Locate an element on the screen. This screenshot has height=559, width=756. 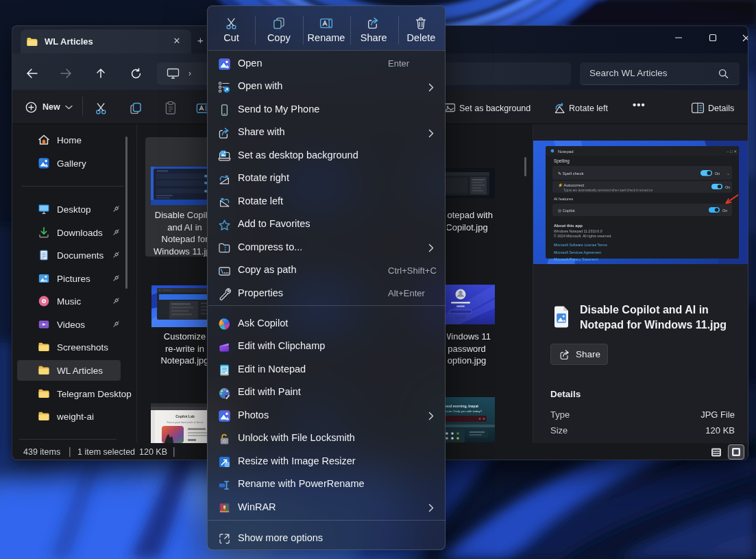
svg-text:© 2024 Microsoft. All rights r: © 2024 Microsoft. All rights reserved. is located at coordinates (583, 236).